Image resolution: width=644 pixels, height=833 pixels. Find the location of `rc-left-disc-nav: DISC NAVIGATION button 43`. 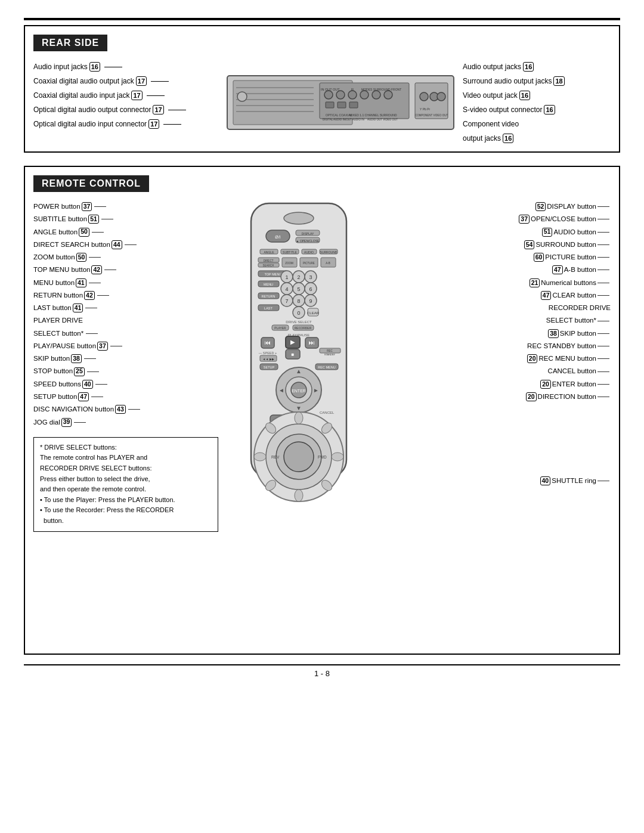

rc-left-disc-nav: DISC NAVIGATION button 43 is located at coordinates (126, 409).